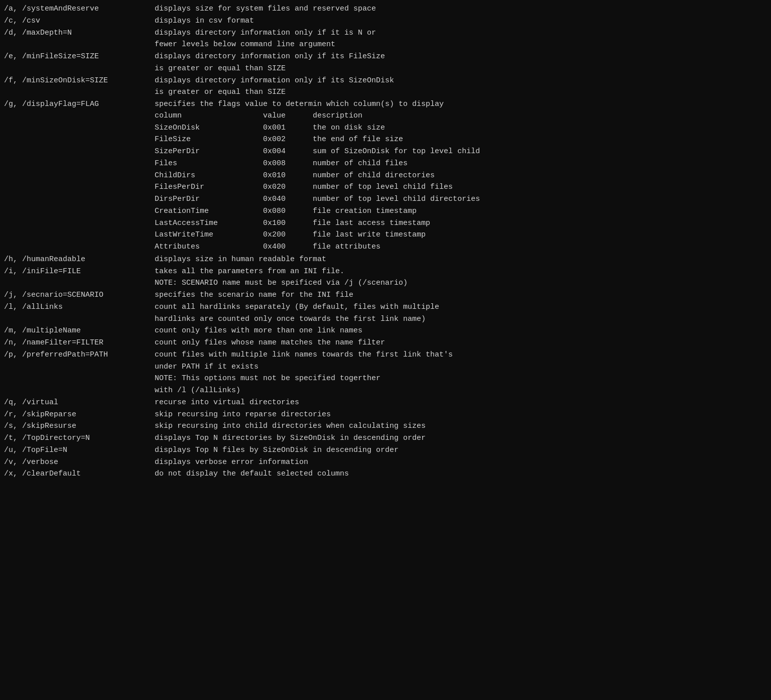 The width and height of the screenshot is (771, 700). I want to click on command-desc: with /l (/allLinks), so click(463, 391).